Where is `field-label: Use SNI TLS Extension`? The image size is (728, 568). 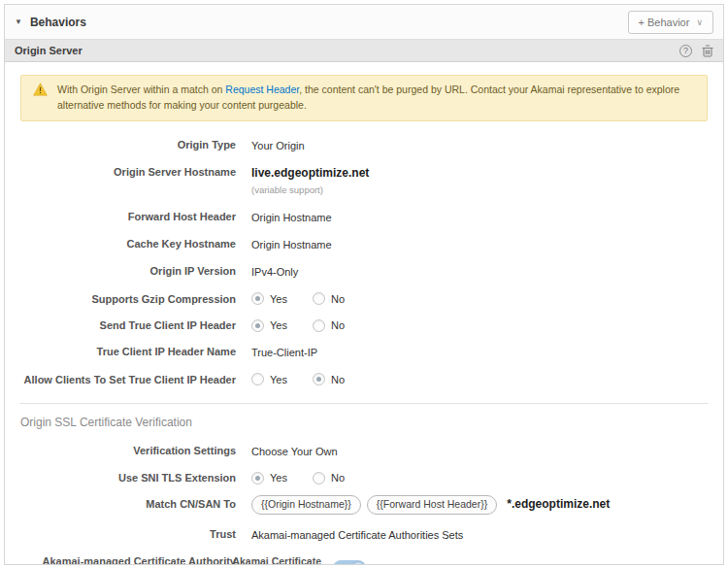 field-label: Use SNI TLS Extension is located at coordinates (136, 478).